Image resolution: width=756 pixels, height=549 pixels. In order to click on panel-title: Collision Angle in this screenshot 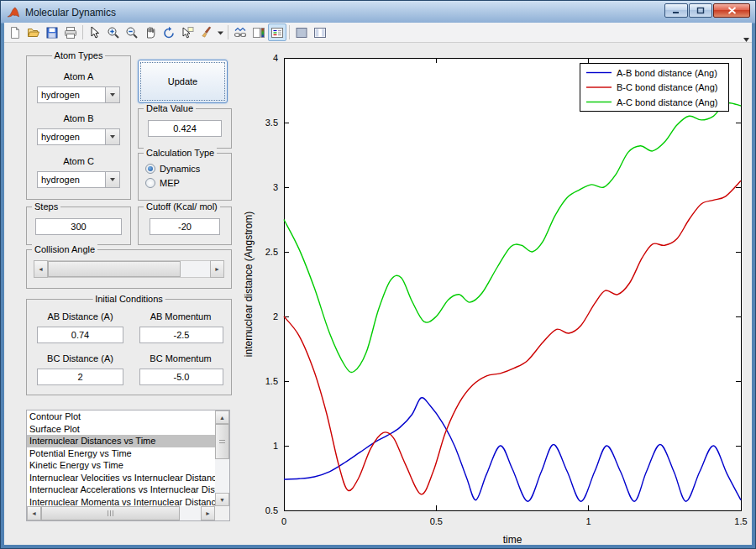, I will do `click(65, 249)`.